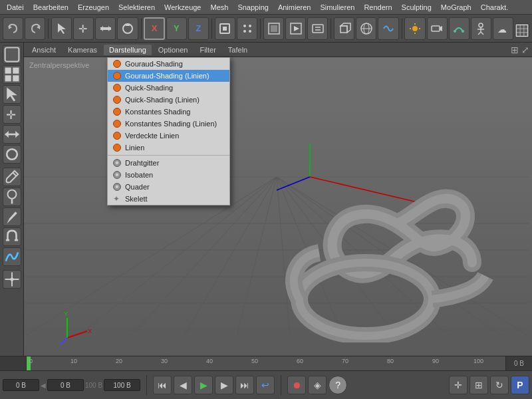 Image resolution: width=532 pixels, height=399 pixels. Describe the element at coordinates (224, 385) in the screenshot. I see `next-frame-button: ▶` at that location.